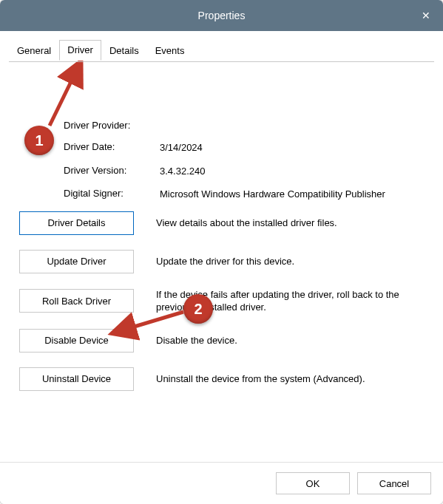  Describe the element at coordinates (77, 223) in the screenshot. I see `driver-details-button: Driver Details` at that location.